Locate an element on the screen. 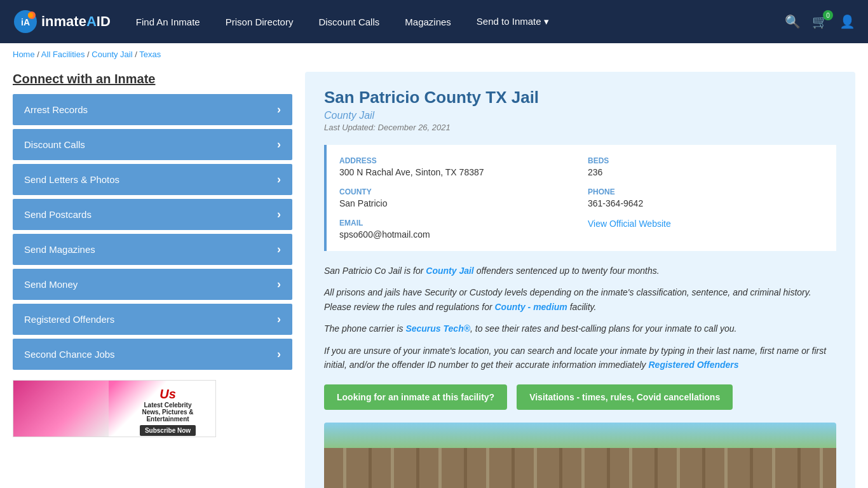  address-block: ADDRESS 300 N Rachal Ave, Sinton, TX 783… is located at coordinates (458, 166).